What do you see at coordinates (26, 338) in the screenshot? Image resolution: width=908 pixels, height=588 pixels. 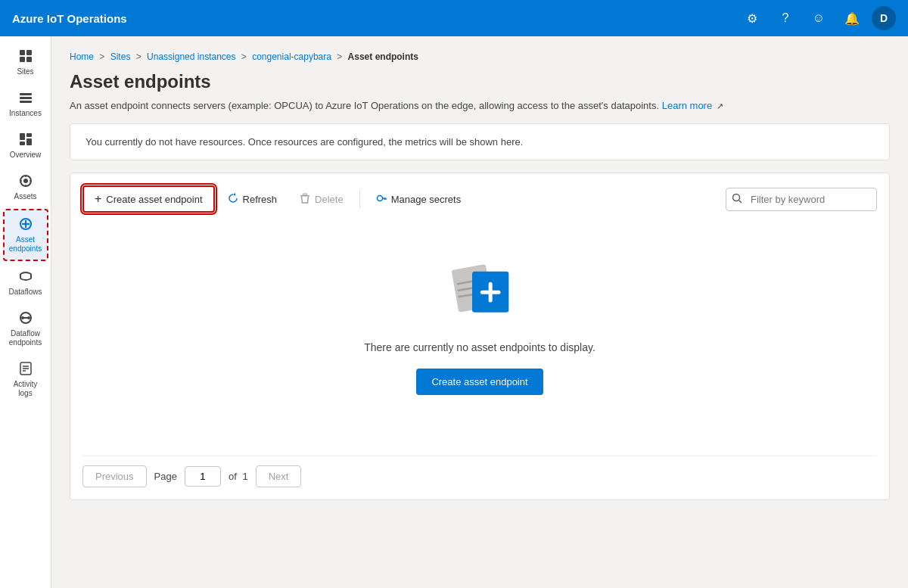 I see `dataflow-endpoints-label: Dataflow endpoints` at bounding box center [26, 338].